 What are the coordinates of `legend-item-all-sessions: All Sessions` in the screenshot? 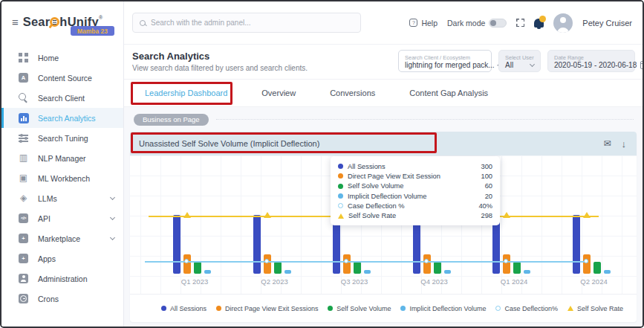 It's located at (184, 309).